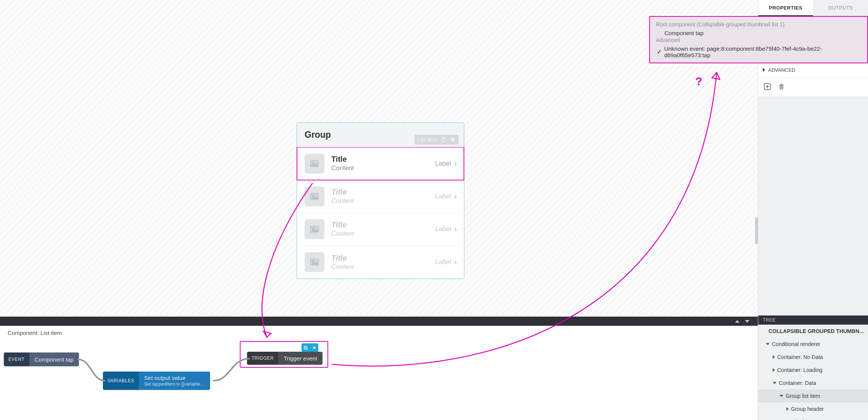 The height and width of the screenshot is (420, 868). I want to click on advanced-section-toggle: ADVANCED, so click(813, 70).